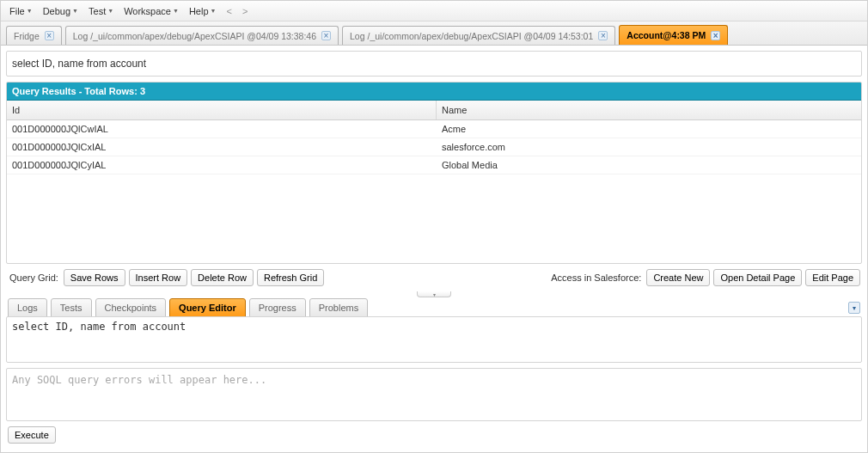 This screenshot has width=868, height=453. I want to click on bottom-tab-progress: Progress, so click(278, 308).